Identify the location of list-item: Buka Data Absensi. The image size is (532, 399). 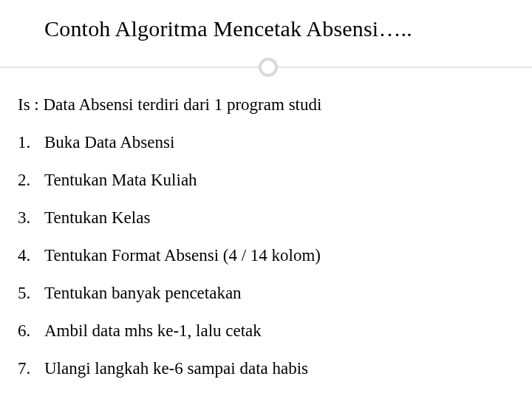
(266, 142).